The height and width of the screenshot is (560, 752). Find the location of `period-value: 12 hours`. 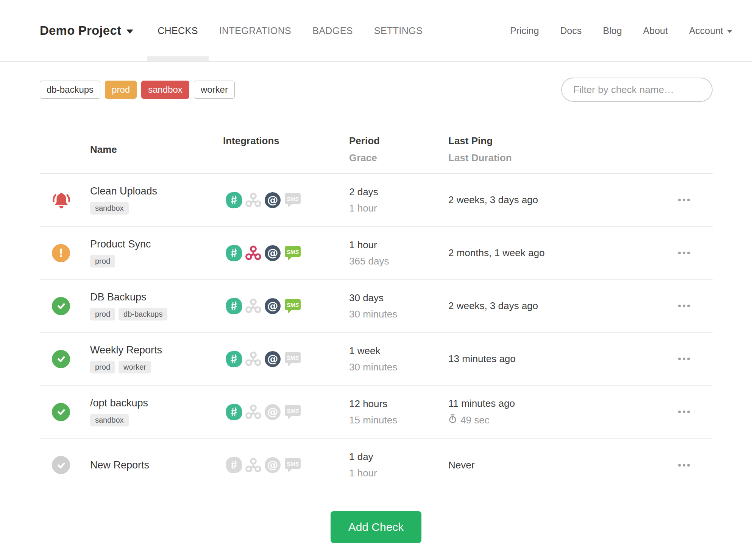

period-value: 12 hours is located at coordinates (399, 404).